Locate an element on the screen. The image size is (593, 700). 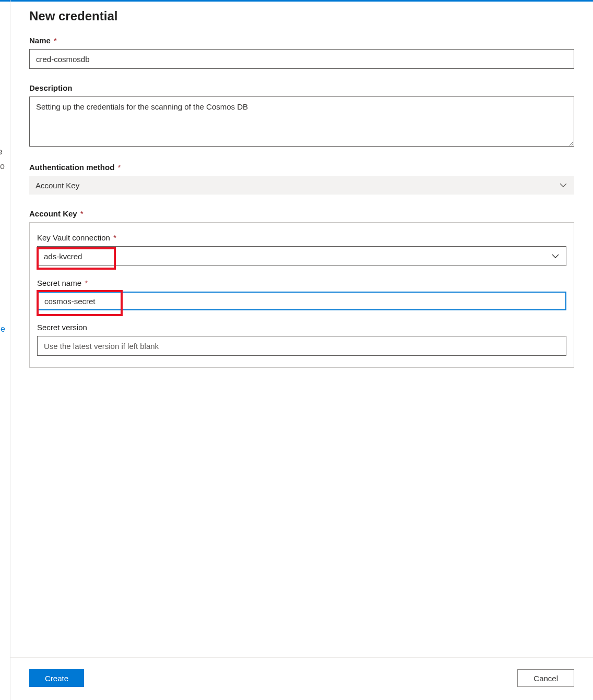
field-kv-connection: Key Vault connection * ads-kvcred is located at coordinates (302, 249).